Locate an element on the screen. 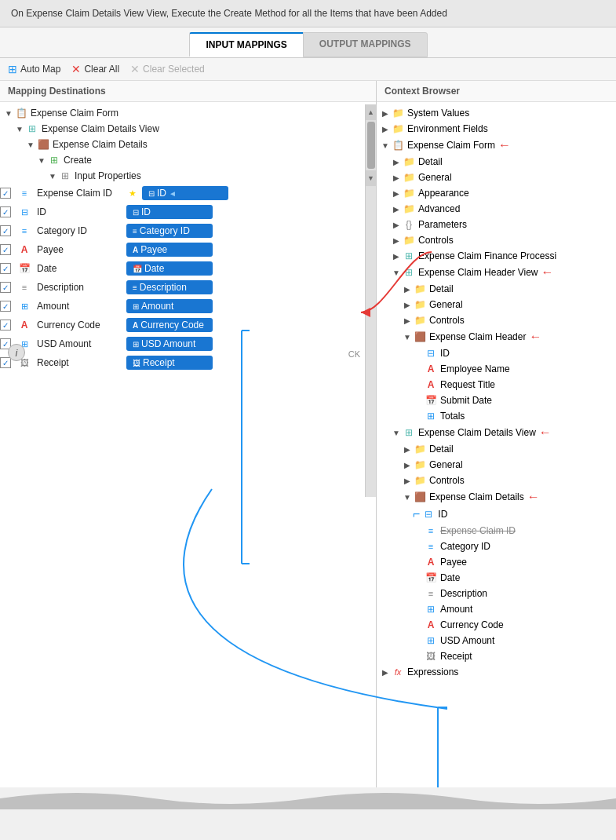 Image resolution: width=616 pixels, height=840 pixels. ctx-node-echv-general: ▶ 📁 General is located at coordinates (496, 305).